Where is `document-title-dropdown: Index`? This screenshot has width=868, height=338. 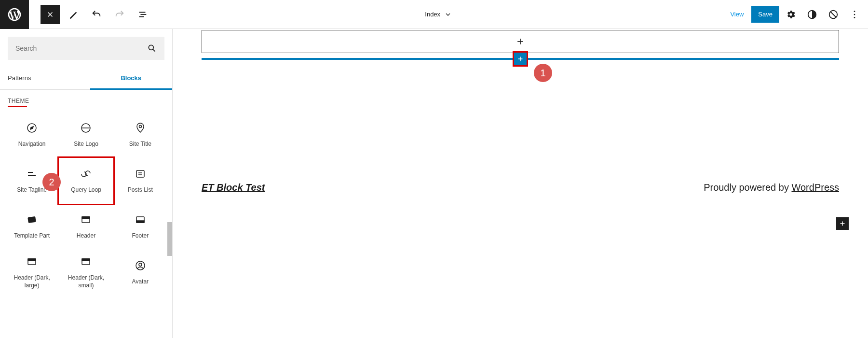 document-title-dropdown: Index is located at coordinates (438, 14).